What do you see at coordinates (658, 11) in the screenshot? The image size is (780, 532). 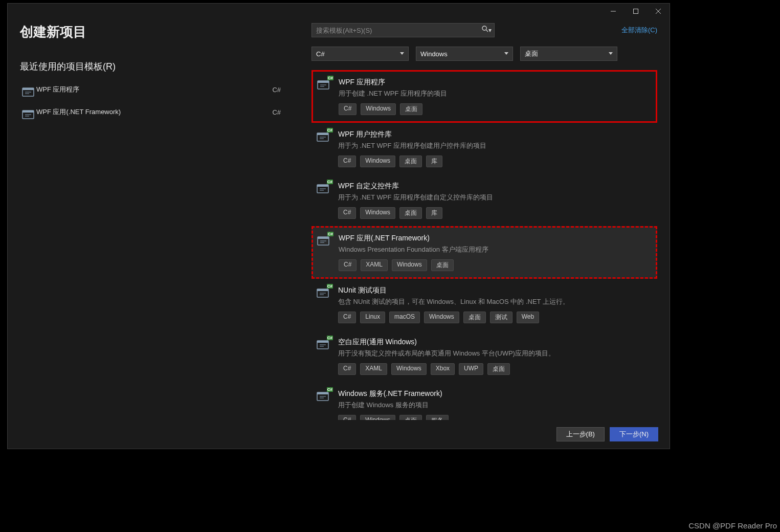 I see `close-button` at bounding box center [658, 11].